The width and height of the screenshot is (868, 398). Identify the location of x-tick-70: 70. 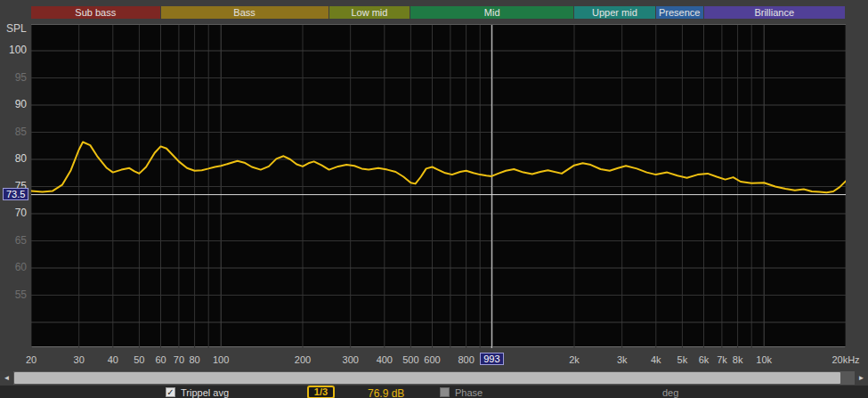
(179, 360).